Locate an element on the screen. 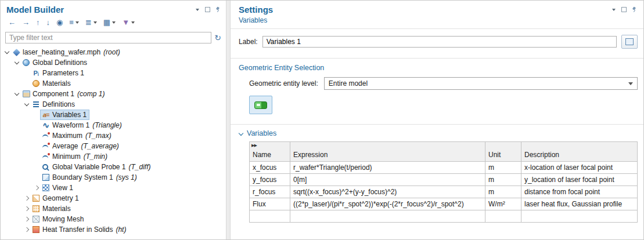  column-header-expression: Expression is located at coordinates (388, 152).